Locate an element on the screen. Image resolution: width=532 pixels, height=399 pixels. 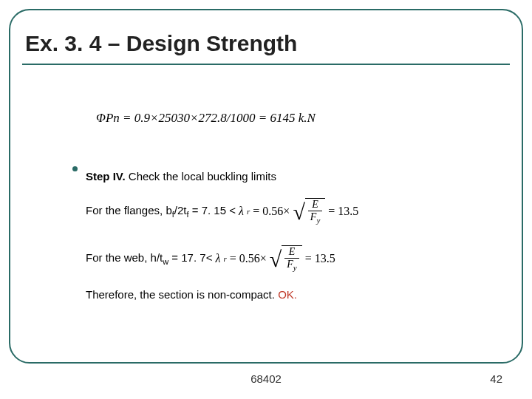
title-rule is located at coordinates (266, 64).